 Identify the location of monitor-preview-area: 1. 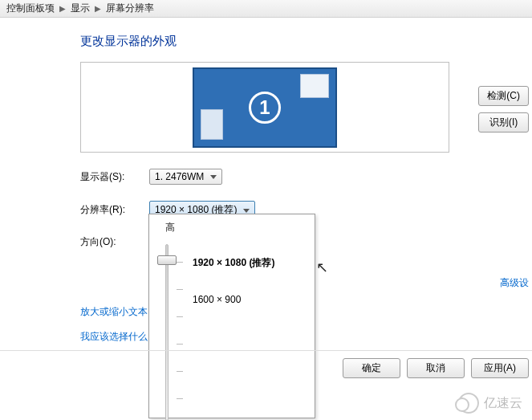
(265, 108).